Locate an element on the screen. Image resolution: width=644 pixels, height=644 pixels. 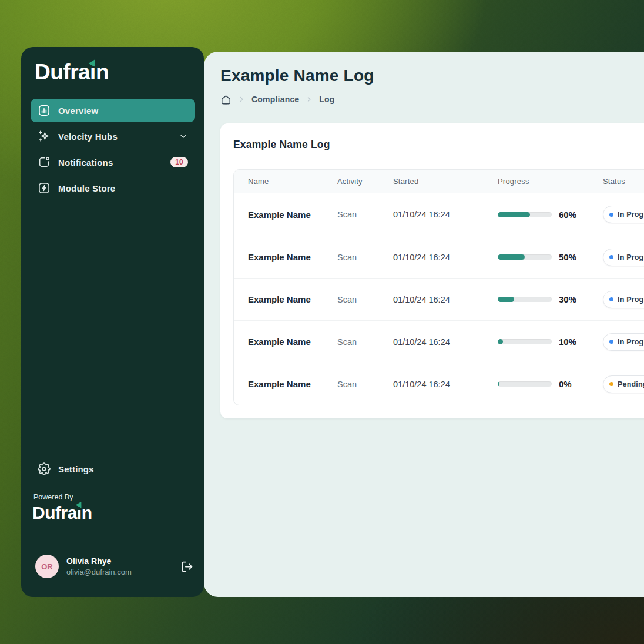
sparkles-icon is located at coordinates (44, 136).